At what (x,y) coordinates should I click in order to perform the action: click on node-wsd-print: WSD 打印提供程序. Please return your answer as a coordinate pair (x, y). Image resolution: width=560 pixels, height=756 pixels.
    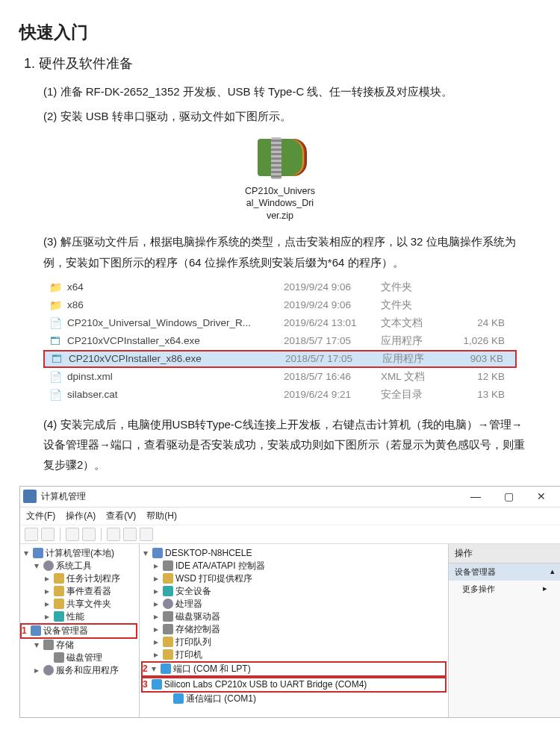
    Looking at the image, I should click on (214, 579).